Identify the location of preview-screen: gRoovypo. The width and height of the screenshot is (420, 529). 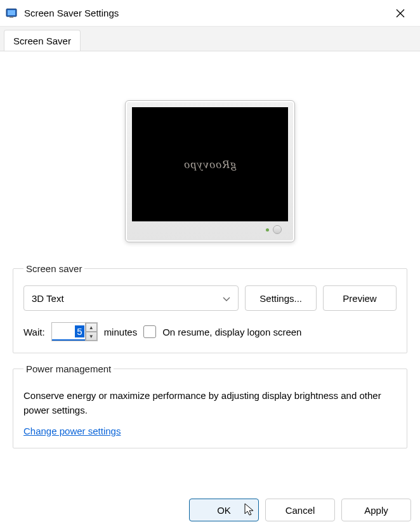
(210, 164).